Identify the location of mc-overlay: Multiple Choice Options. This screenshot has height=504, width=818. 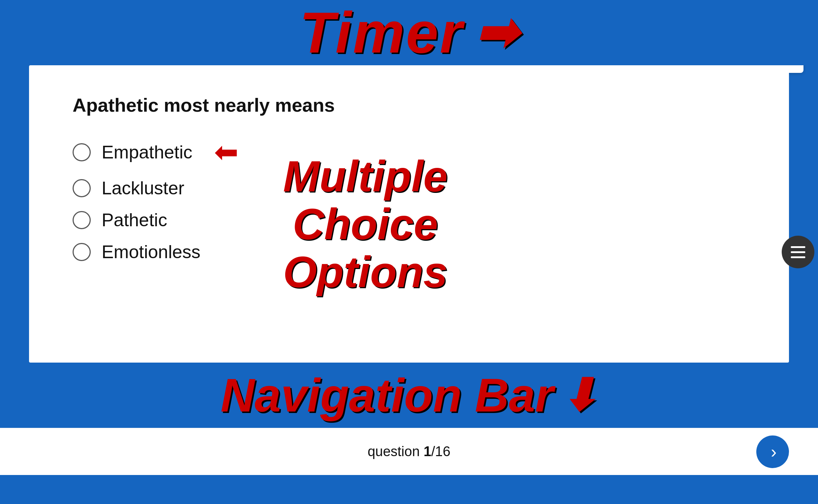
(365, 224).